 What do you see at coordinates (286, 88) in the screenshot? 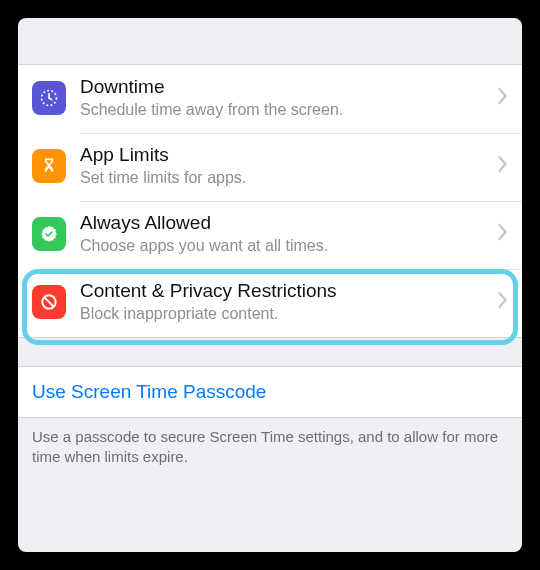
I see `row-title: Downtime` at bounding box center [286, 88].